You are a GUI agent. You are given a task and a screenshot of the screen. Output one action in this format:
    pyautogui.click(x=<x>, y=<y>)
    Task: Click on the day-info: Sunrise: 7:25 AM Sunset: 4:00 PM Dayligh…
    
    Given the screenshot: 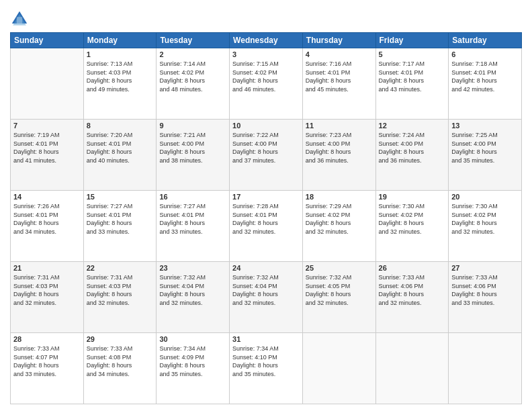 What is the action you would take?
    pyautogui.click(x=485, y=148)
    